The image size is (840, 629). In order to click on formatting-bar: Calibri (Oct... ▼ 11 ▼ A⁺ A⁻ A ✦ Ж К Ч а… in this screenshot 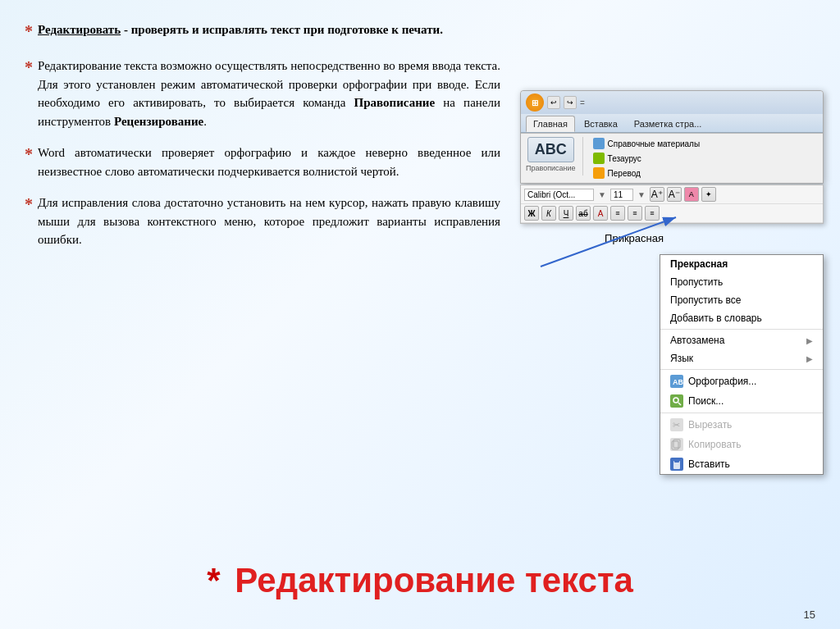, I will do `click(672, 204)`.